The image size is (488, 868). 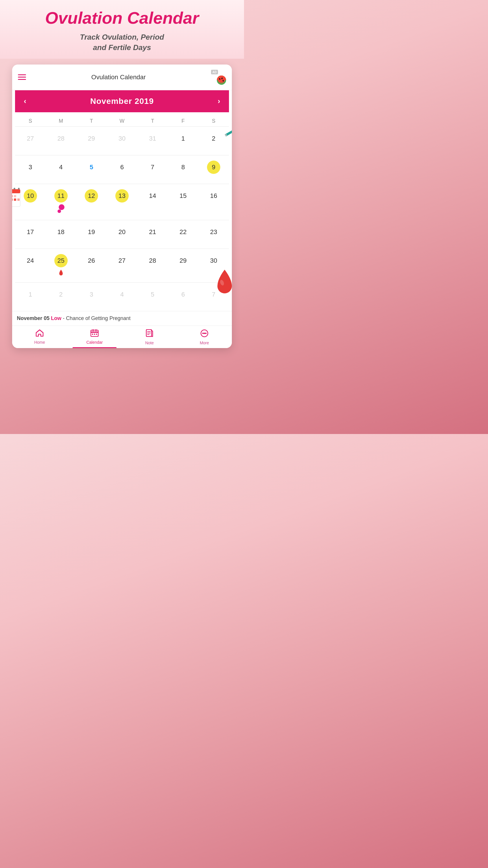 What do you see at coordinates (215, 72) in the screenshot?
I see `svg-text: AD` at bounding box center [215, 72].